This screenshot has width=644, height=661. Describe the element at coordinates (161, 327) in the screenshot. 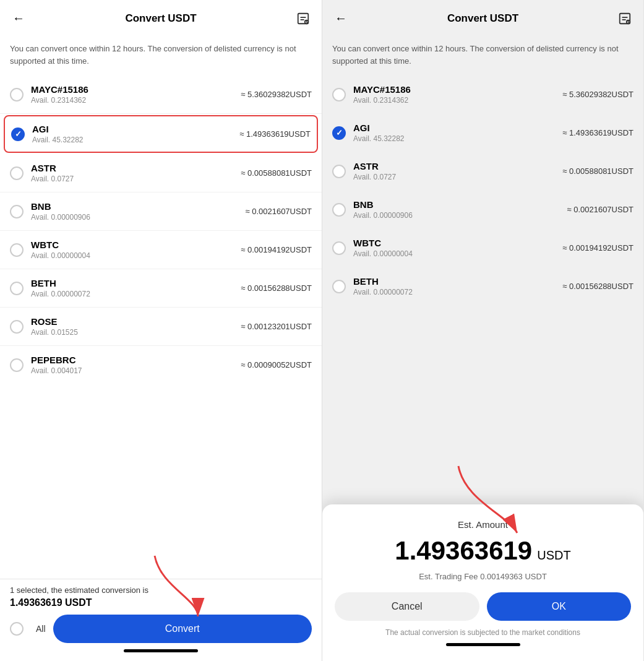

I see `left-currency-item-rose: ROSE Avail. 0.01525 ≈ 0.00123201USDT` at that location.